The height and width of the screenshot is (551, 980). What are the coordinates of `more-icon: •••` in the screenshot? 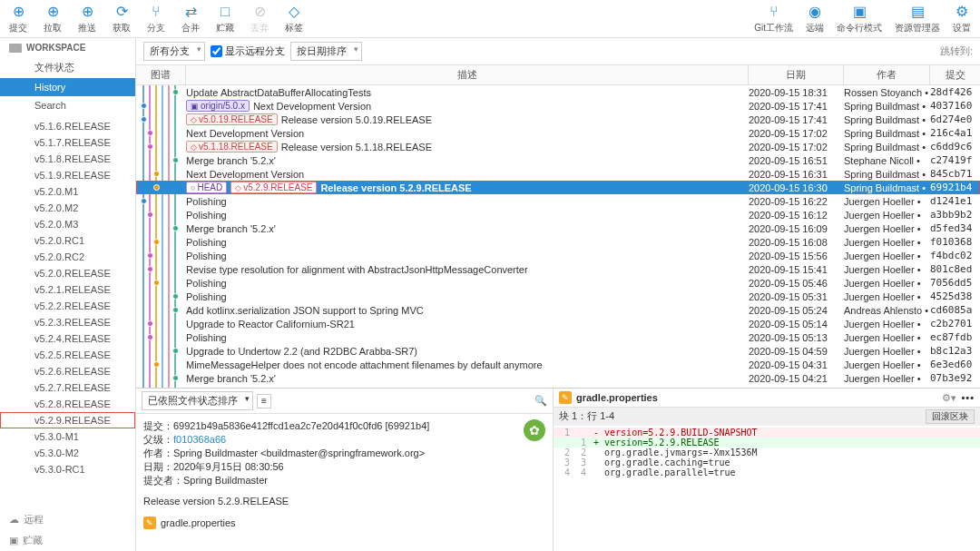 It's located at (967, 398).